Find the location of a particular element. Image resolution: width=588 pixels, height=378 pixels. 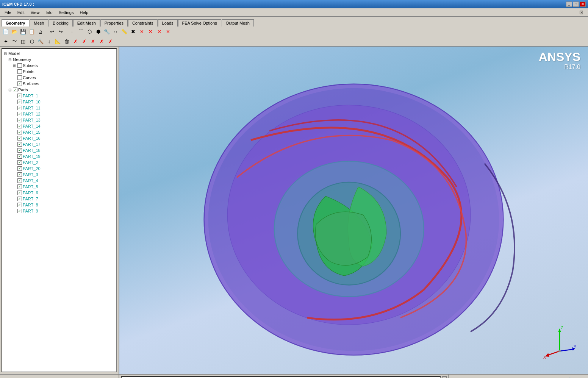

new-icon: 📄 is located at coordinates (6, 31).